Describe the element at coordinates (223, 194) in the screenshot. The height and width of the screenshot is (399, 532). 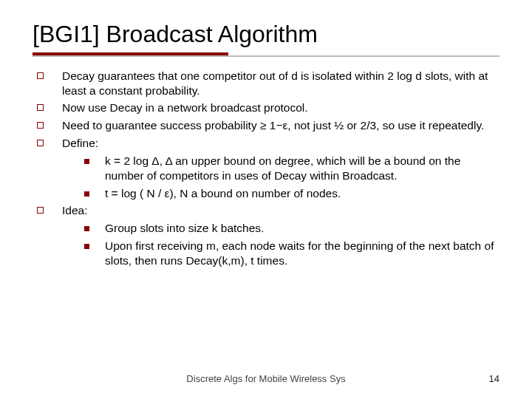
I see `list-item-text: t = log ( N / ε), N a bound on number of…` at that location.